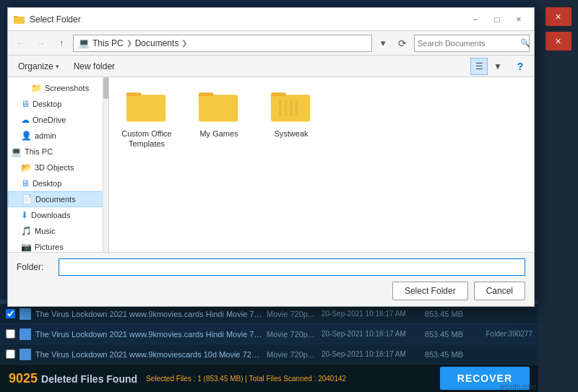 This screenshot has width=578, height=392. I want to click on folder-label-my-games: My Games, so click(218, 134).